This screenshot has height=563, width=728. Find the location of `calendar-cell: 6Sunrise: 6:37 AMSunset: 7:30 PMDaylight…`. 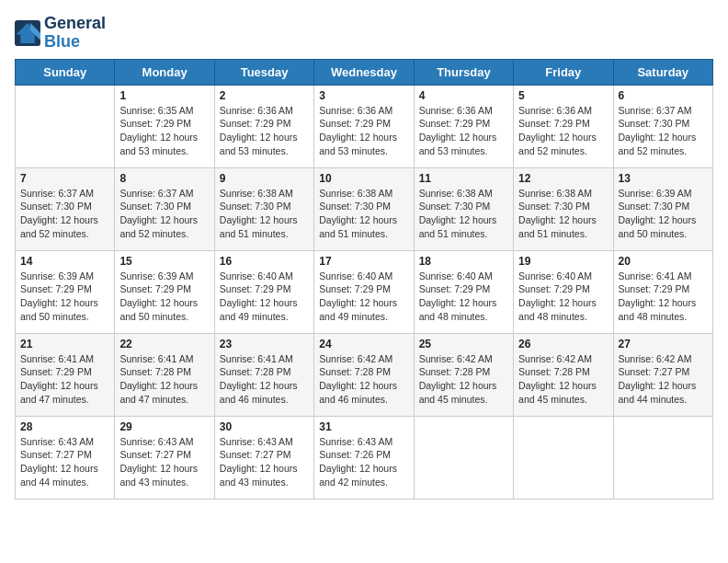

calendar-cell: 6Sunrise: 6:37 AMSunset: 7:30 PMDaylight… is located at coordinates (663, 126).